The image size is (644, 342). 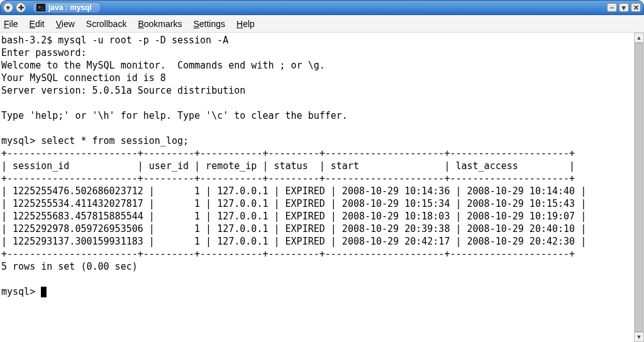 I want to click on minimize-button: –, so click(x=612, y=8).